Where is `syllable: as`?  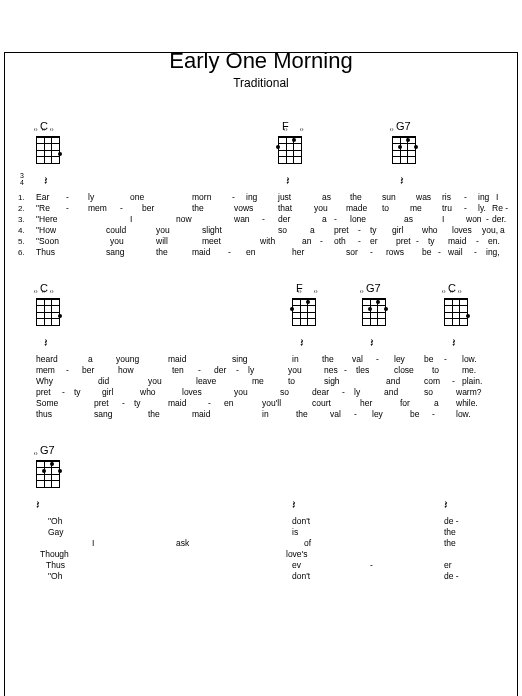
syllable: as is located at coordinates (326, 198).